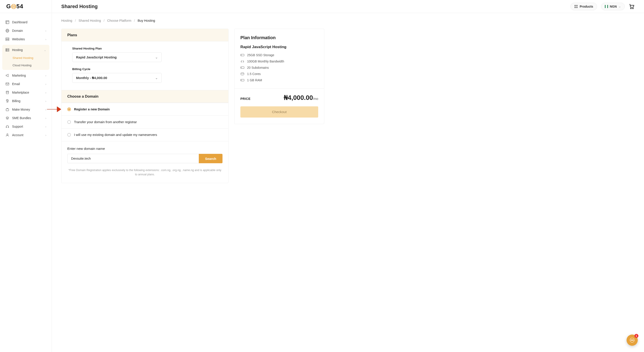 This screenshot has height=352, width=644. What do you see at coordinates (632, 7) in the screenshot?
I see `cart-icon` at bounding box center [632, 7].